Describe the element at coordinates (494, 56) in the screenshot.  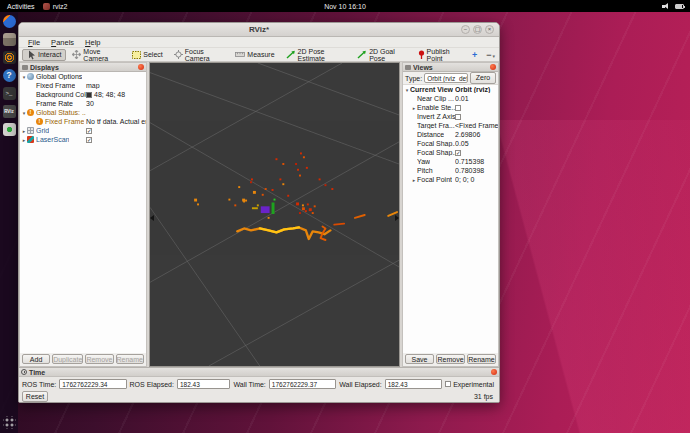
I see `chevron-down-icon: ▾` at that location.